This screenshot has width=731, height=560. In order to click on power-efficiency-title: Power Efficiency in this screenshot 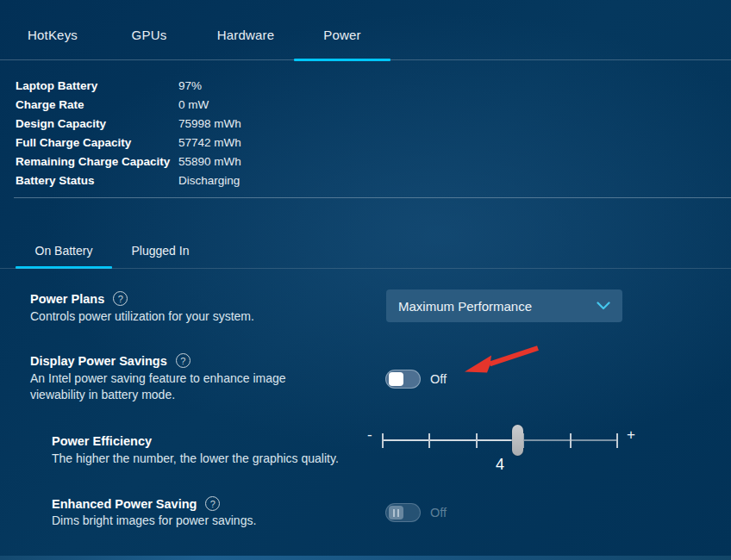, I will do `click(102, 441)`.